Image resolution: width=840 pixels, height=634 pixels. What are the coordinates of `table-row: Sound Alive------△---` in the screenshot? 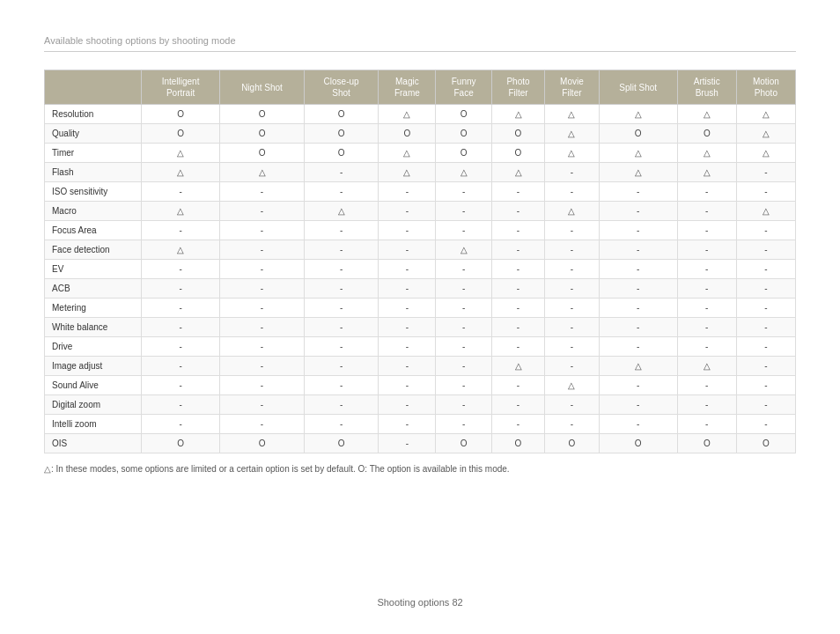 It's located at (421, 386).